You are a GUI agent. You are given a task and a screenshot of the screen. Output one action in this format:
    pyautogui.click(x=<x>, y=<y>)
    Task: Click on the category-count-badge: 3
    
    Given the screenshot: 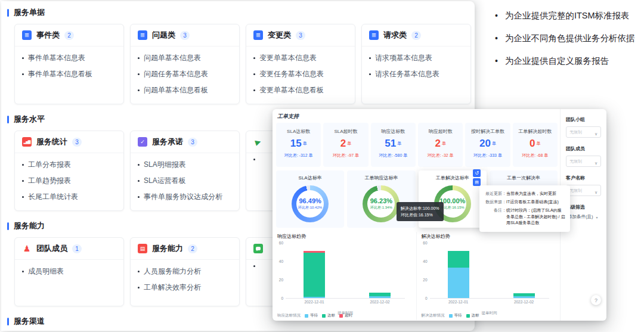 What is the action you would take?
    pyautogui.click(x=301, y=36)
    